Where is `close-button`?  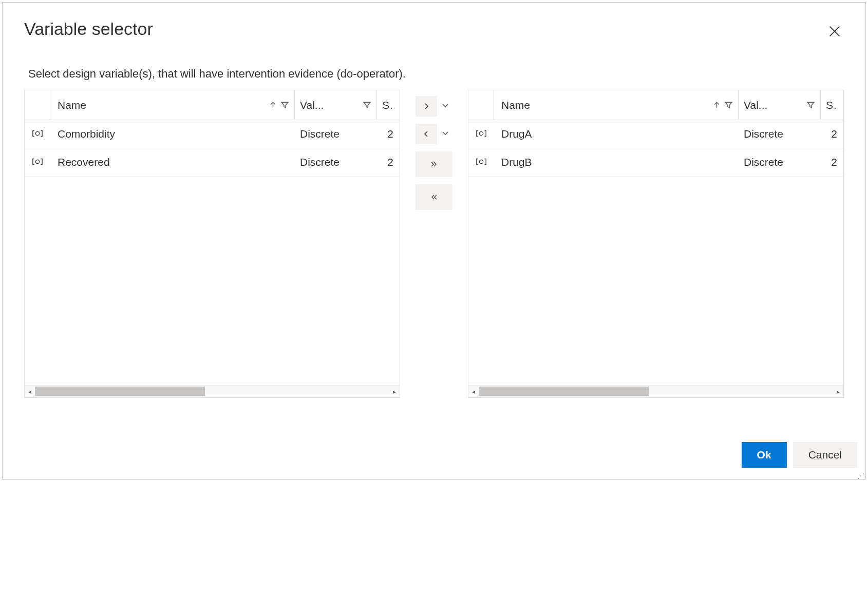
close-button is located at coordinates (835, 32).